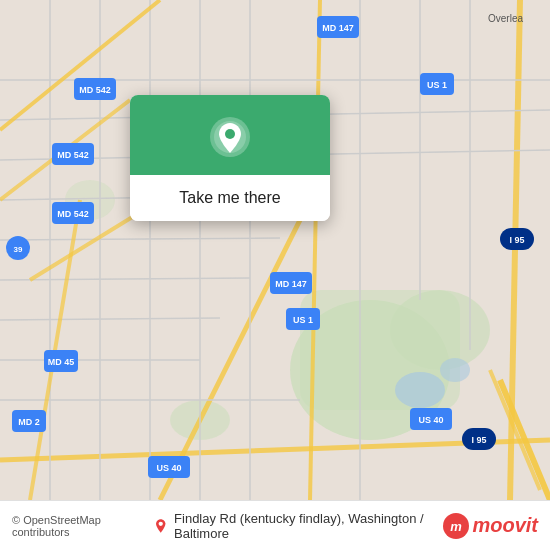 The image size is (550, 550). What do you see at coordinates (456, 526) in the screenshot?
I see `moovit-icon: m` at bounding box center [456, 526].